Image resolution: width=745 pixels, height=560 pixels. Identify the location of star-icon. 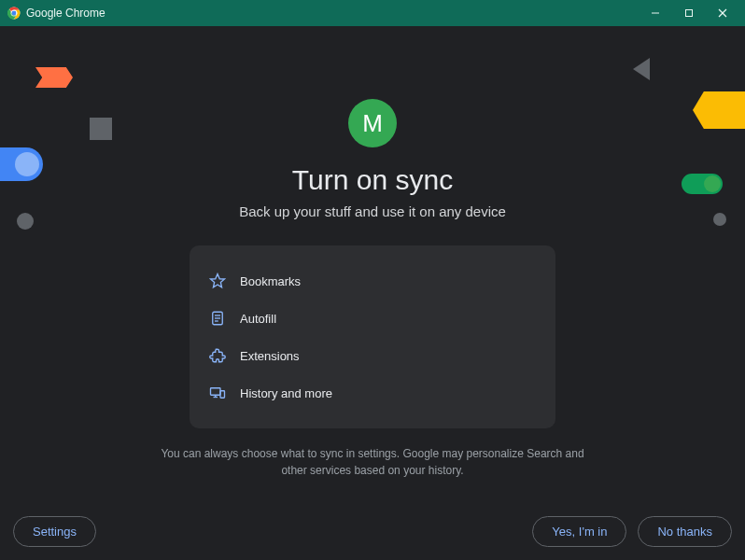
(218, 281).